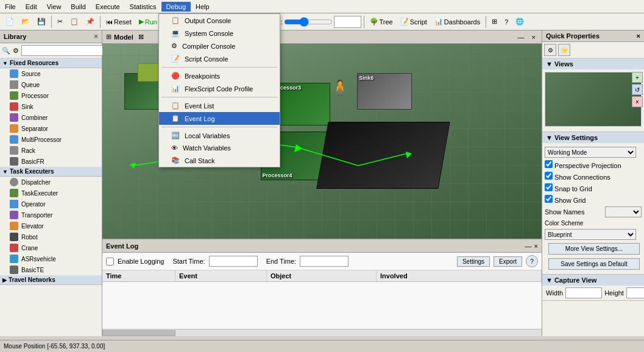 This screenshot has height=352, width=644. What do you see at coordinates (347, 22) in the screenshot?
I see `run-speed-input: 4.00` at bounding box center [347, 22].